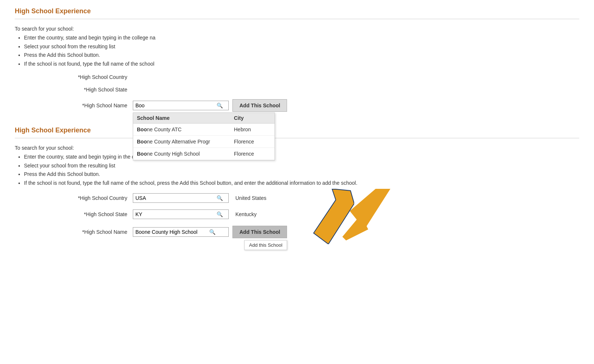 The height and width of the screenshot is (364, 594). What do you see at coordinates (252, 118) in the screenshot?
I see `dropdown-col-city: City` at bounding box center [252, 118].